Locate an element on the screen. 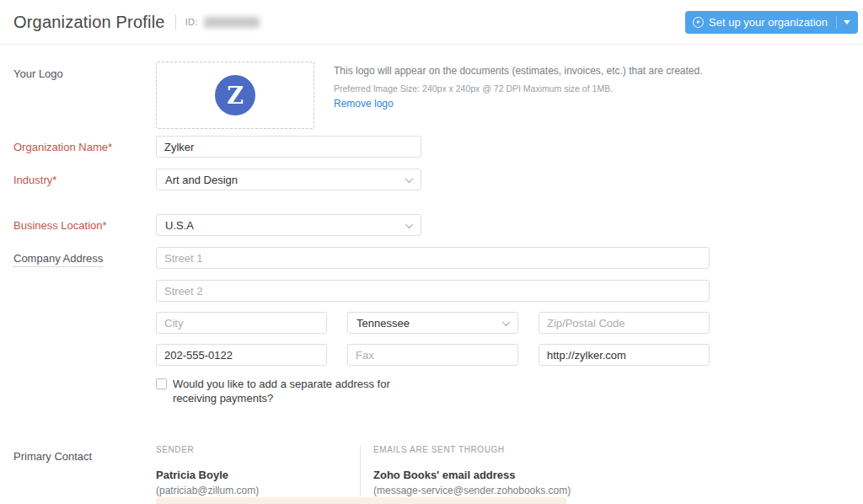  separate-address-label: Would you like to add a separate address… is located at coordinates (304, 391).